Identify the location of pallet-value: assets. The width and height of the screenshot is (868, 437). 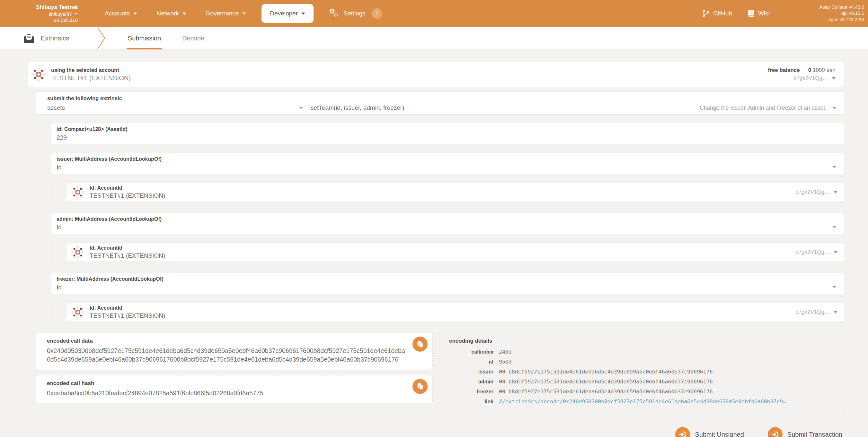
(56, 108).